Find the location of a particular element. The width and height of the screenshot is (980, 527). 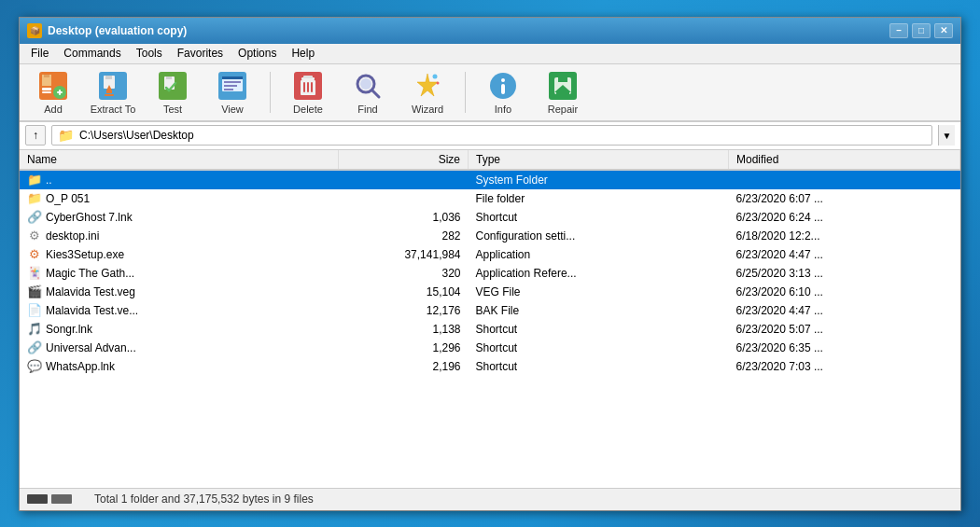

header-modified: Modified is located at coordinates (845, 160).